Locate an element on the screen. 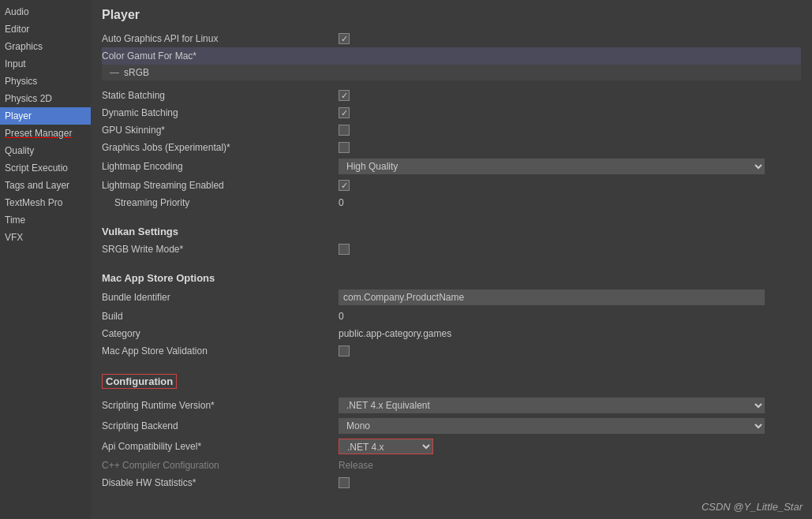 This screenshot has width=812, height=519. lightmap-streaming-checkbox is located at coordinates (344, 185).